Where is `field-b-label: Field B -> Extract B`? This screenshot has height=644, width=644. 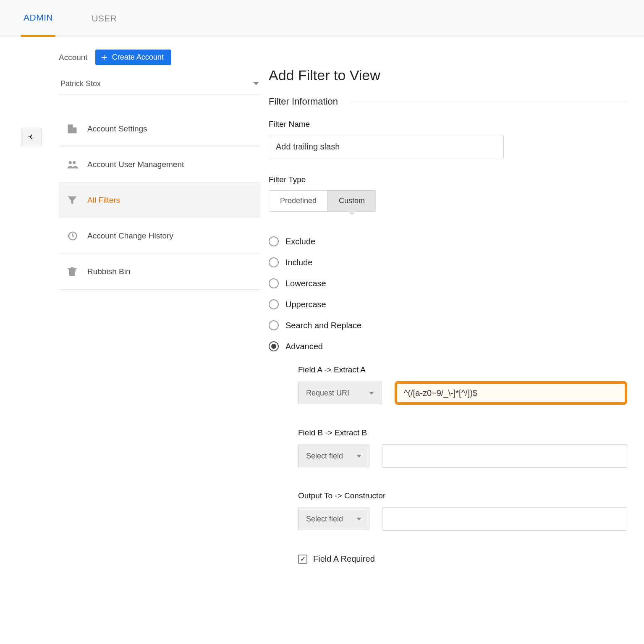
field-b-label: Field B -> Extract B is located at coordinates (463, 433).